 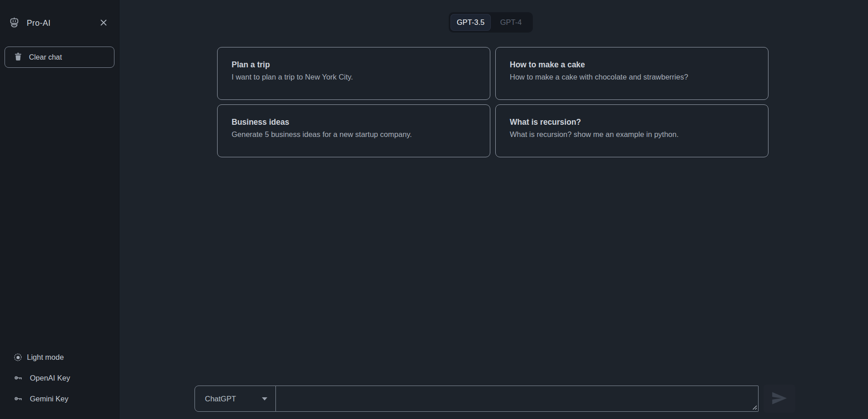 I want to click on send-button, so click(x=779, y=399).